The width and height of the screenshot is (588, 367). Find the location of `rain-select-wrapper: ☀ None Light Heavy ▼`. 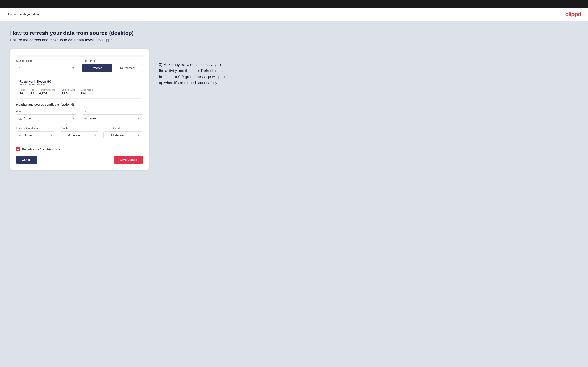

rain-select-wrapper: ☀ None Light Heavy ▼ is located at coordinates (112, 118).